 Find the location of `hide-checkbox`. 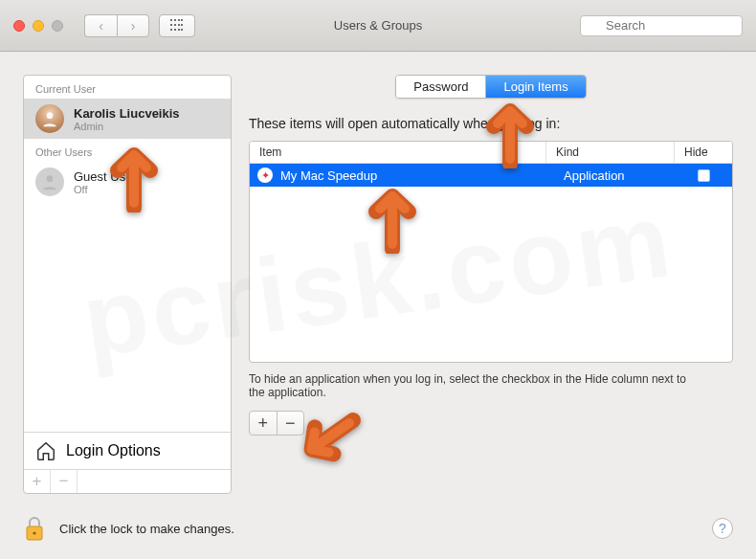

hide-checkbox is located at coordinates (704, 176).